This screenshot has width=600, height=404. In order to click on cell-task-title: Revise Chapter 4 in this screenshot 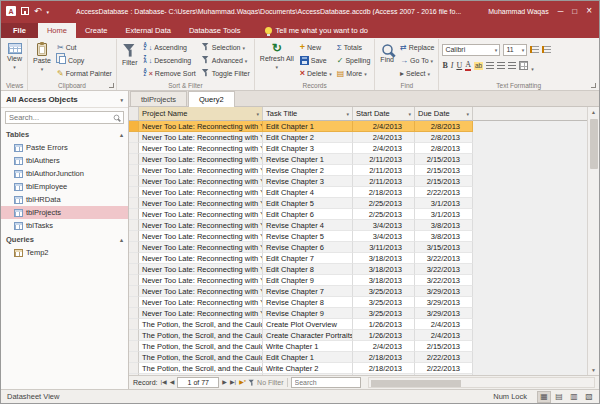, I will do `click(308, 226)`.